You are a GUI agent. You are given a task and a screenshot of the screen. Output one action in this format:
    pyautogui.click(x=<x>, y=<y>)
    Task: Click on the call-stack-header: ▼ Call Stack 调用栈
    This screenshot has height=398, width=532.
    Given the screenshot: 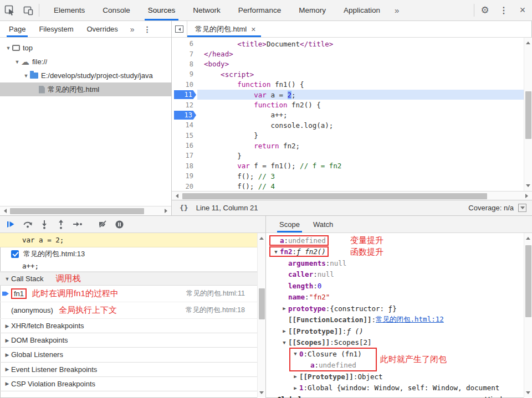 What is the action you would take?
    pyautogui.click(x=129, y=279)
    